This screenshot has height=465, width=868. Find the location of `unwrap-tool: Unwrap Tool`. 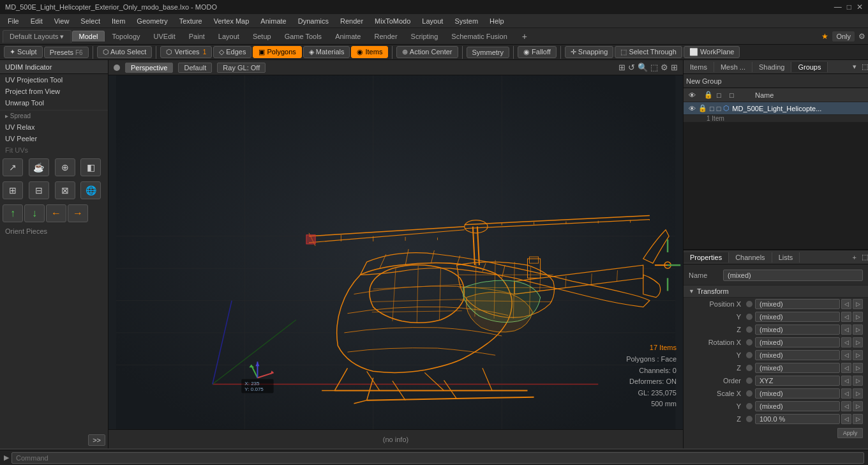

unwrap-tool: Unwrap Tool is located at coordinates (54, 103).